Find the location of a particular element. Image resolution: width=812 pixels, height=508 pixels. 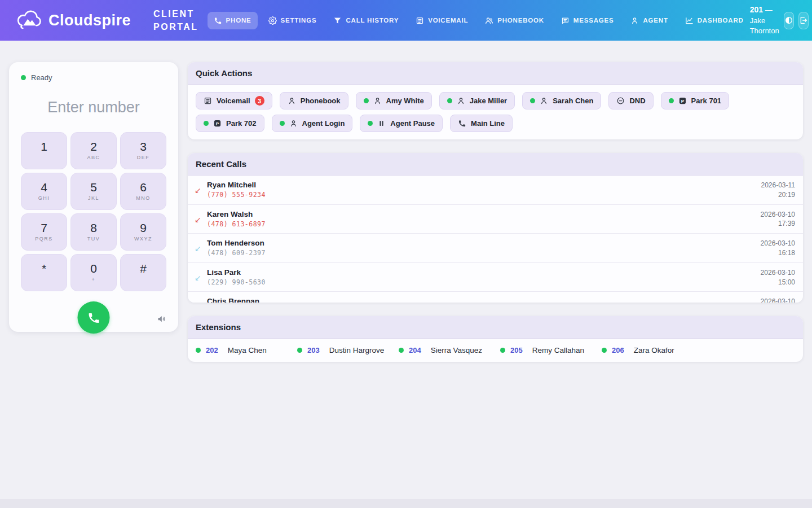

key-digit: 4 is located at coordinates (44, 187).